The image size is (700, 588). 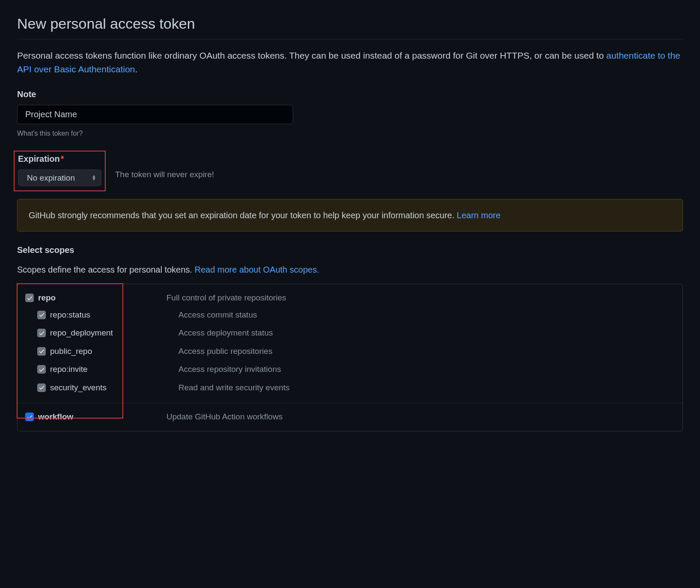 What do you see at coordinates (102, 298) in the screenshot?
I see `scope-name: repo` at bounding box center [102, 298].